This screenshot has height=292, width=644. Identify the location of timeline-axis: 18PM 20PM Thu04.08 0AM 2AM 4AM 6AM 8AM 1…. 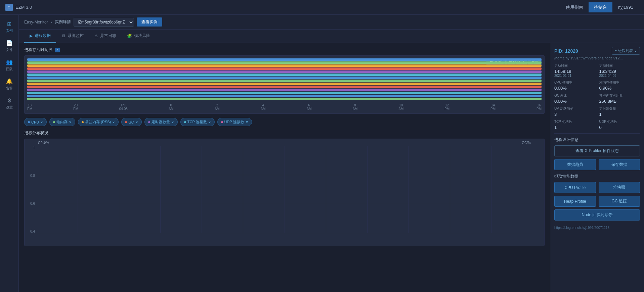
(284, 106).